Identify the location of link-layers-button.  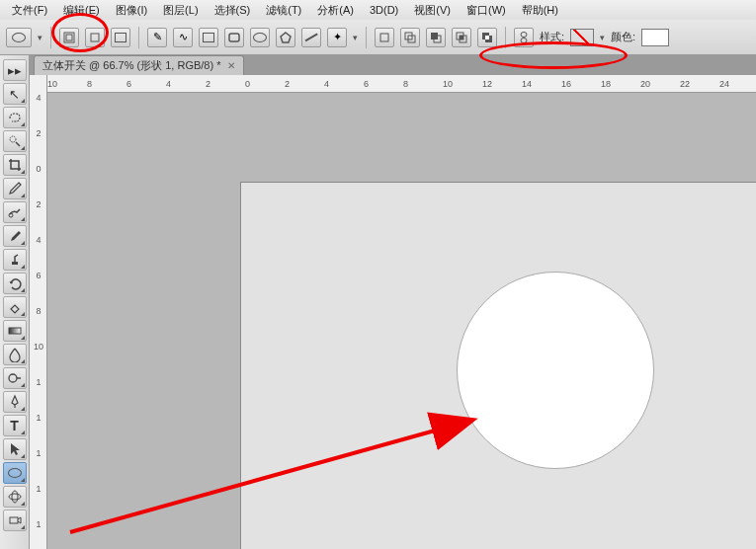
(524, 38).